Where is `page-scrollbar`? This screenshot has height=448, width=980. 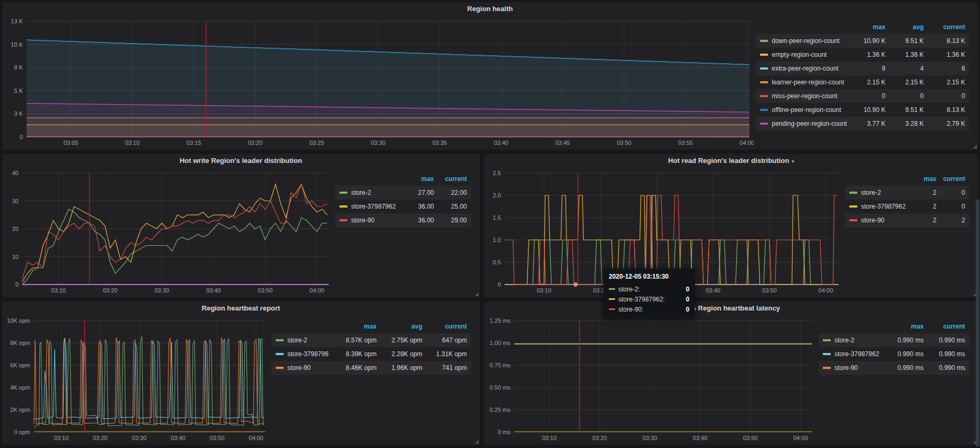 page-scrollbar is located at coordinates (977, 323).